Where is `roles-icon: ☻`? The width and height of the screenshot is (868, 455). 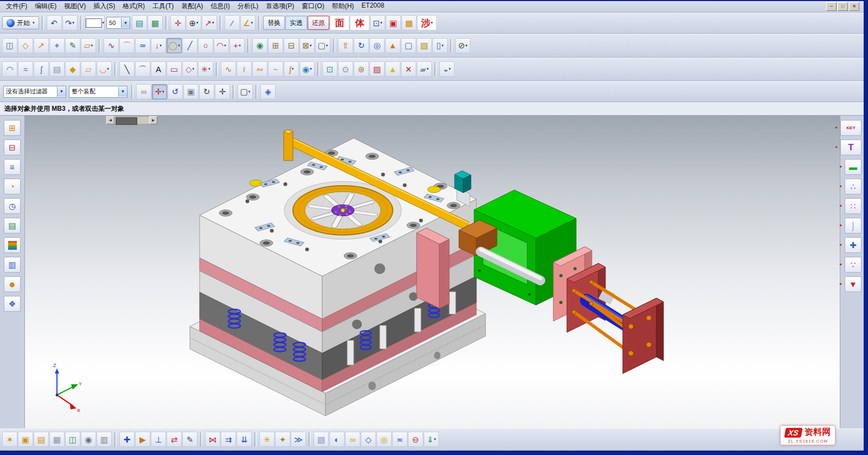 roles-icon: ☻ is located at coordinates (12, 285).